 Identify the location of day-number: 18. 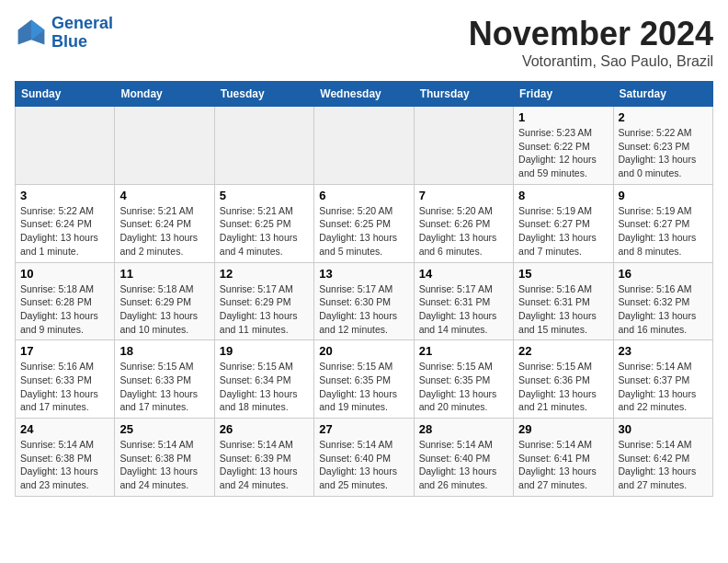
(164, 351).